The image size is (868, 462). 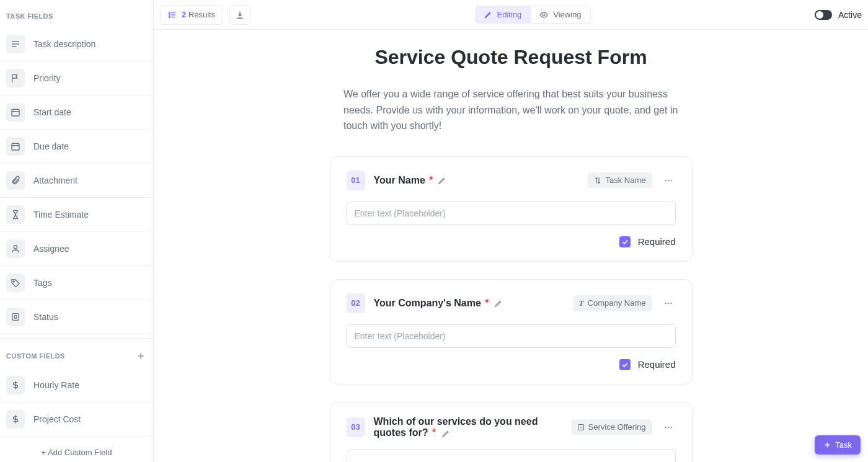 What do you see at coordinates (77, 45) in the screenshot?
I see `sidebar-item-task-description: Task description` at bounding box center [77, 45].